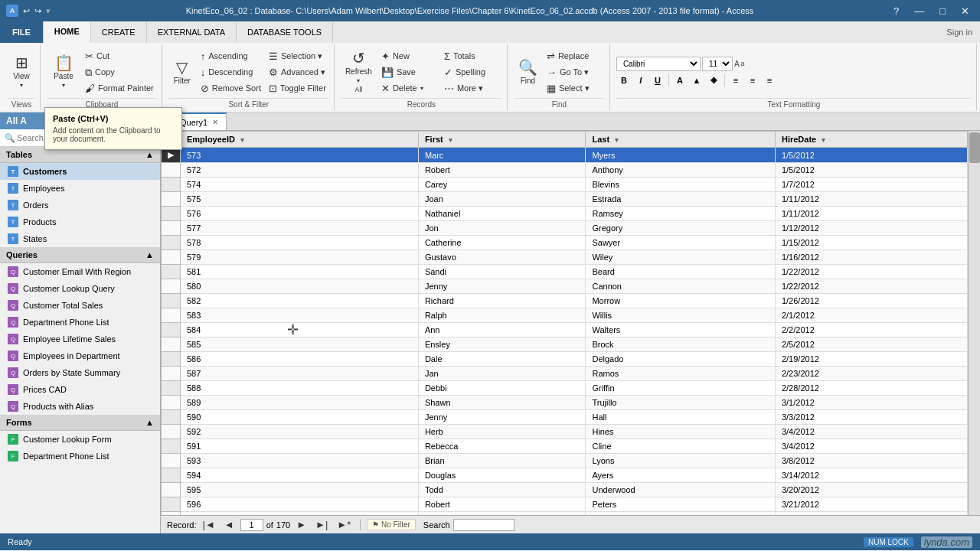 The height and width of the screenshot is (551, 980). What do you see at coordinates (714, 80) in the screenshot?
I see `bg-color-button: ◈` at bounding box center [714, 80].